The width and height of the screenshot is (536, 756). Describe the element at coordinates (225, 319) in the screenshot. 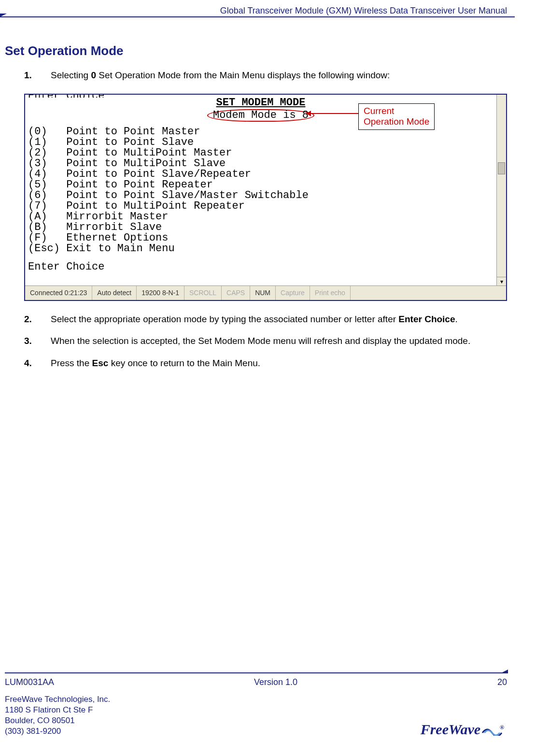

I see `step-text: Select the appropriate operation mode by…` at that location.